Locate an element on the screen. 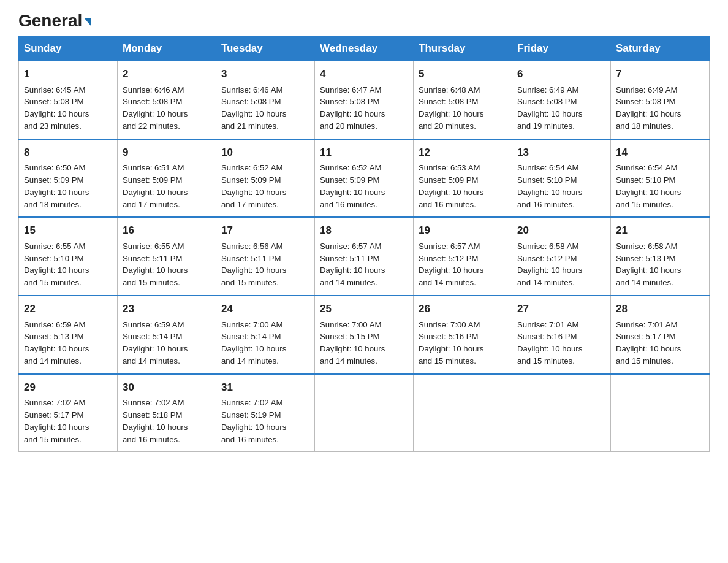  col-header-saturday: Saturday is located at coordinates (661, 49).